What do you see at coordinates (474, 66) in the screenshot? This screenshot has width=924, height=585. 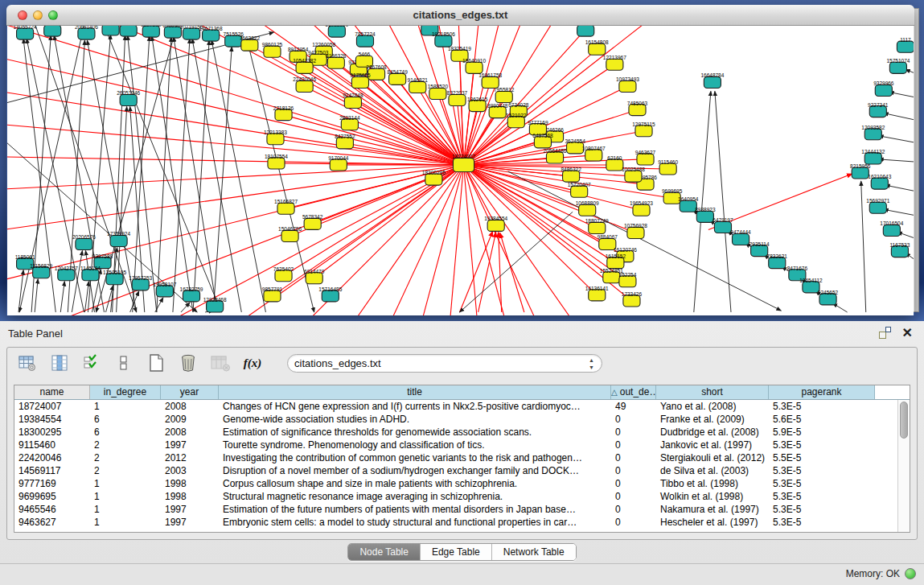 I see `graph-node: 15640910` at bounding box center [474, 66].